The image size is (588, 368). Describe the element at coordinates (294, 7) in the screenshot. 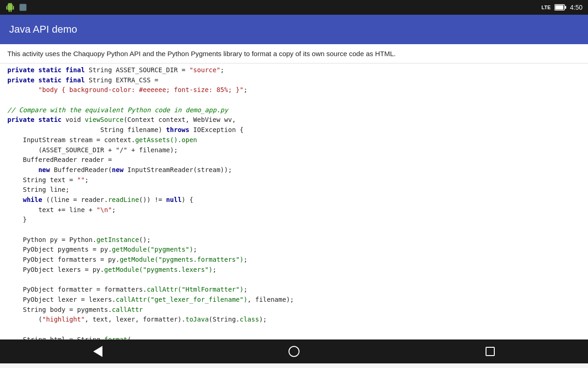

I see `status-bar: LTE 4:50` at that location.